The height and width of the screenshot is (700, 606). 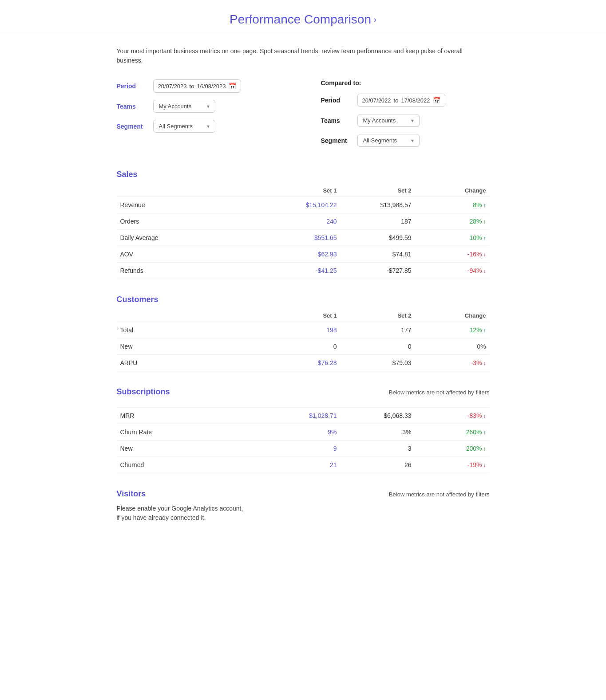 What do you see at coordinates (452, 238) in the screenshot?
I see `change-cell: 10%` at bounding box center [452, 238].